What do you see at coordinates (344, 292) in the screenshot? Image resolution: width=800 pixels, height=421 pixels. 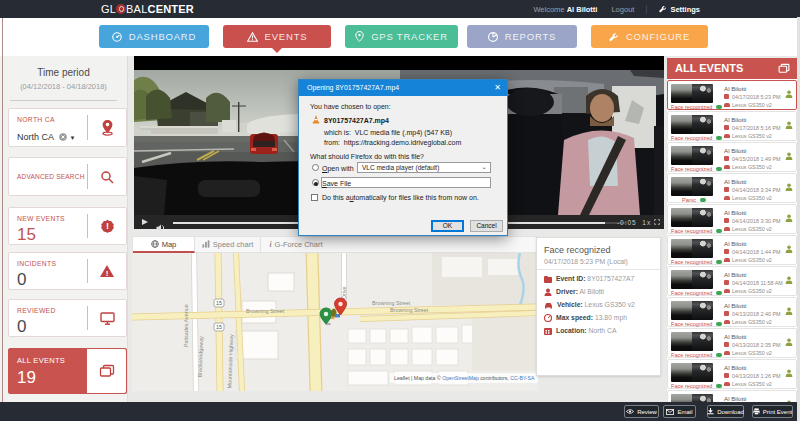 I see `svg-text: Drive` at bounding box center [344, 292].